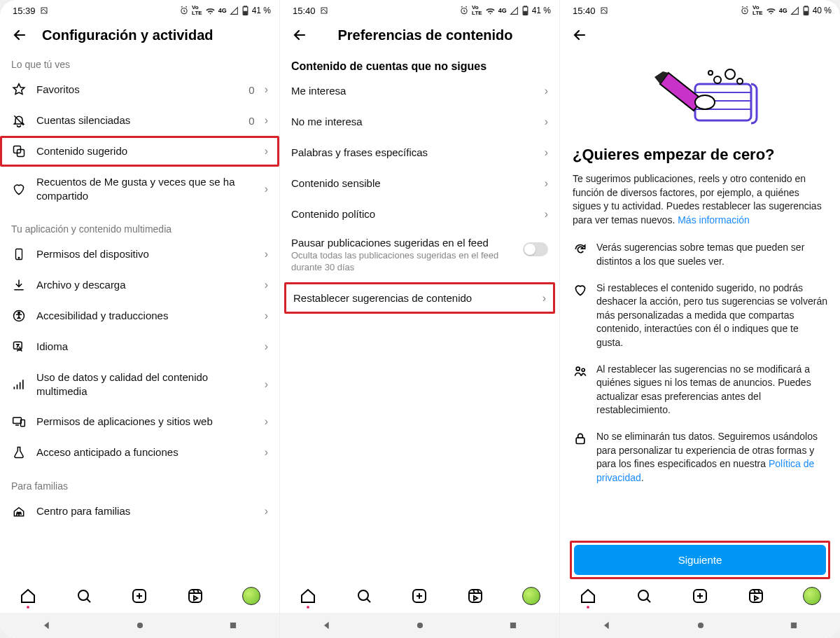 The width and height of the screenshot is (840, 638). Describe the element at coordinates (822, 11) in the screenshot. I see `status-battery: 40 %` at that location.